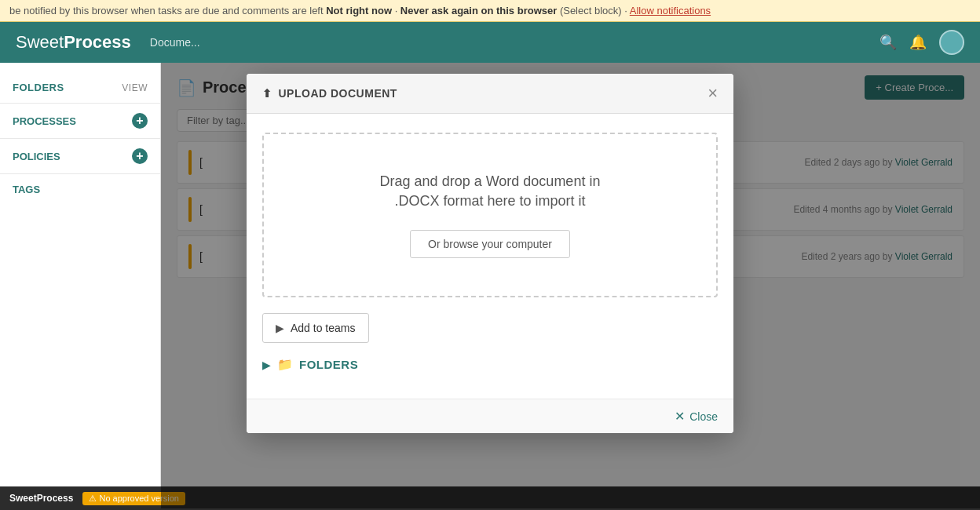 The height and width of the screenshot is (510, 980). What do you see at coordinates (316, 328) in the screenshot?
I see `add-to-teams-button: ▶ Add to teams` at bounding box center [316, 328].